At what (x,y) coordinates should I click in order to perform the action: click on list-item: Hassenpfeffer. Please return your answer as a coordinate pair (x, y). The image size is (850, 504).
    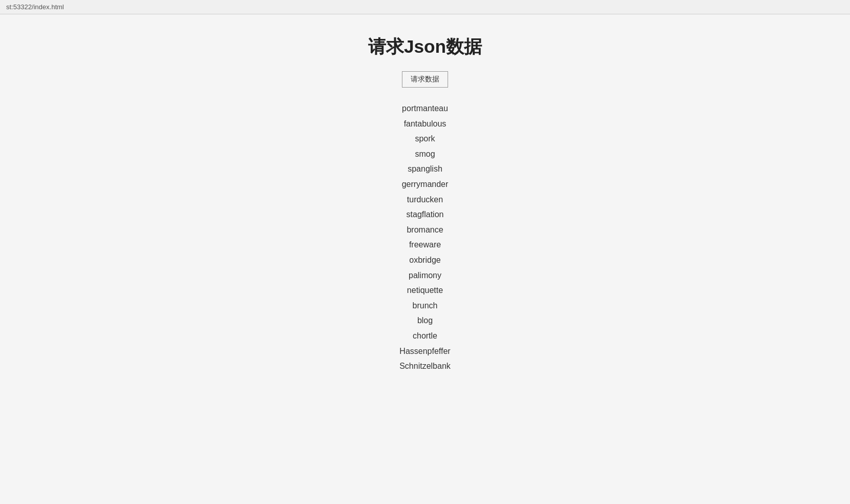
    Looking at the image, I should click on (424, 351).